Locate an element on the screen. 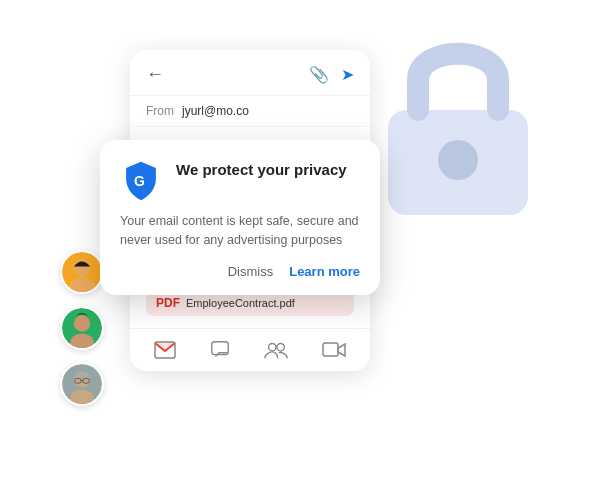 Image resolution: width=608 pixels, height=500 pixels. gmail-icon is located at coordinates (165, 350).